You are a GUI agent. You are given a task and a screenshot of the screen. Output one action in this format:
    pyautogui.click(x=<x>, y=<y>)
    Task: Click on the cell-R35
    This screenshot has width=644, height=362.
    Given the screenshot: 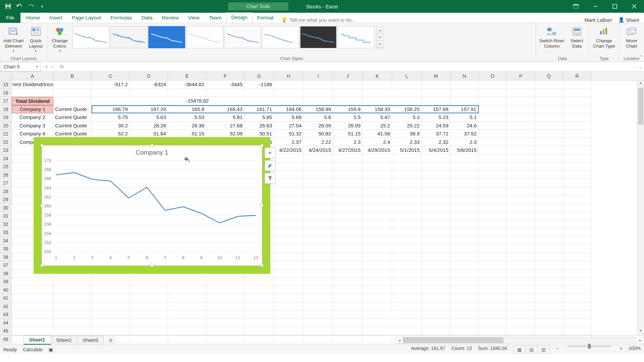 What is the action you would take?
    pyautogui.click(x=577, y=249)
    